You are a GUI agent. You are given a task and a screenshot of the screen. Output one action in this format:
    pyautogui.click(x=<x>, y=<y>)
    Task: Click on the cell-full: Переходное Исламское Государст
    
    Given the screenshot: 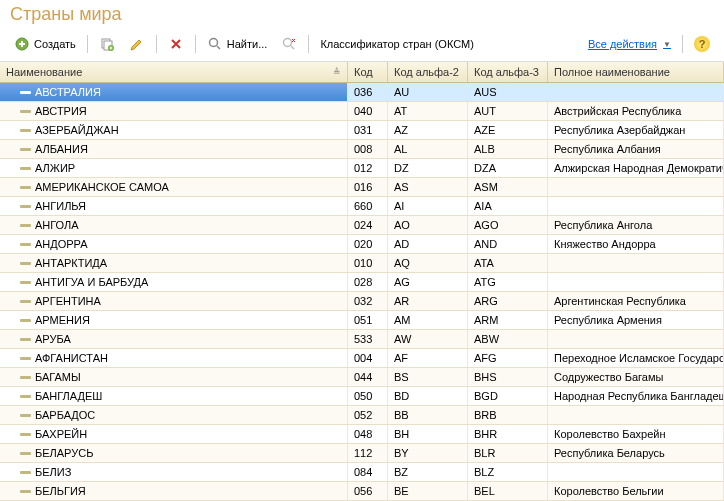 What is the action you would take?
    pyautogui.click(x=636, y=358)
    